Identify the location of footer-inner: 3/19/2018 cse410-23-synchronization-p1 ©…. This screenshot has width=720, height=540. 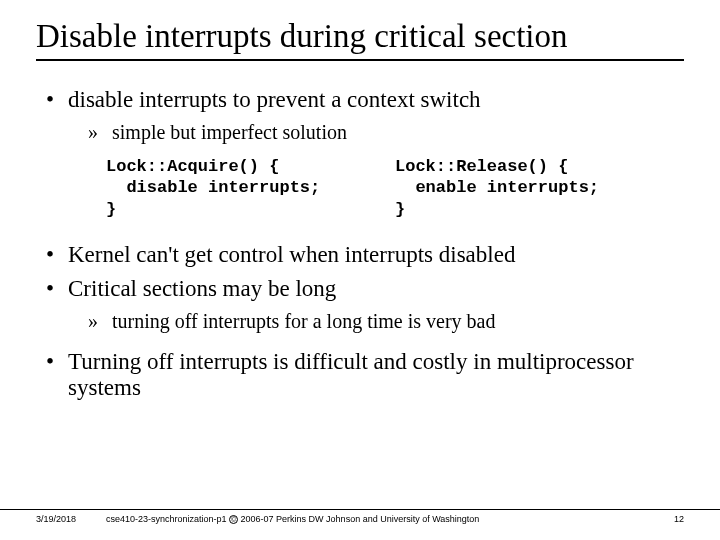
(360, 517).